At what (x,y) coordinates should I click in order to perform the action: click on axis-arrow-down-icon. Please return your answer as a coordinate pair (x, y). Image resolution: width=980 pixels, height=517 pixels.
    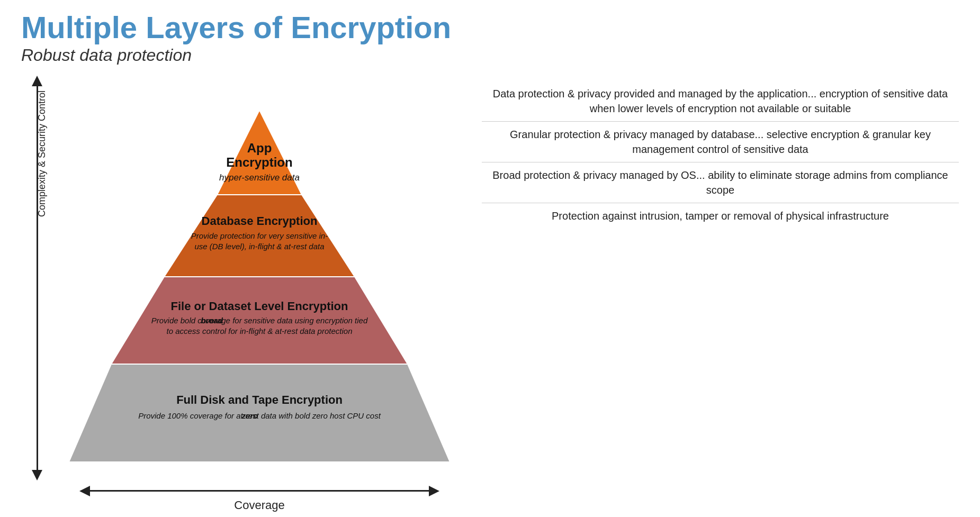
    Looking at the image, I should click on (37, 475).